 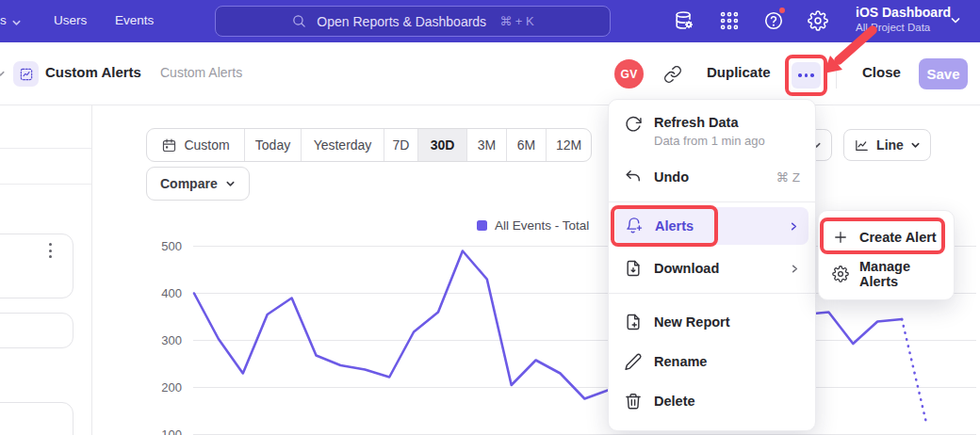 What do you see at coordinates (712, 362) in the screenshot?
I see `menu-item-rename: Rename` at bounding box center [712, 362].